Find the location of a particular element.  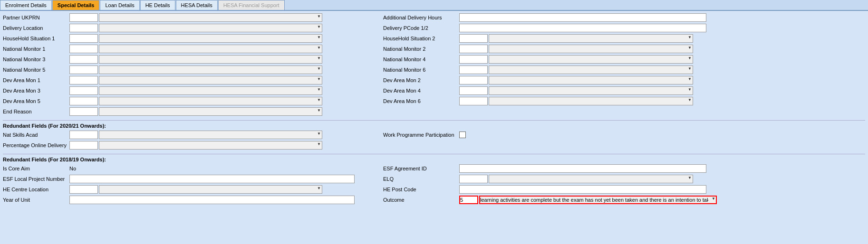

dev-area-mon6-select is located at coordinates (591, 101).